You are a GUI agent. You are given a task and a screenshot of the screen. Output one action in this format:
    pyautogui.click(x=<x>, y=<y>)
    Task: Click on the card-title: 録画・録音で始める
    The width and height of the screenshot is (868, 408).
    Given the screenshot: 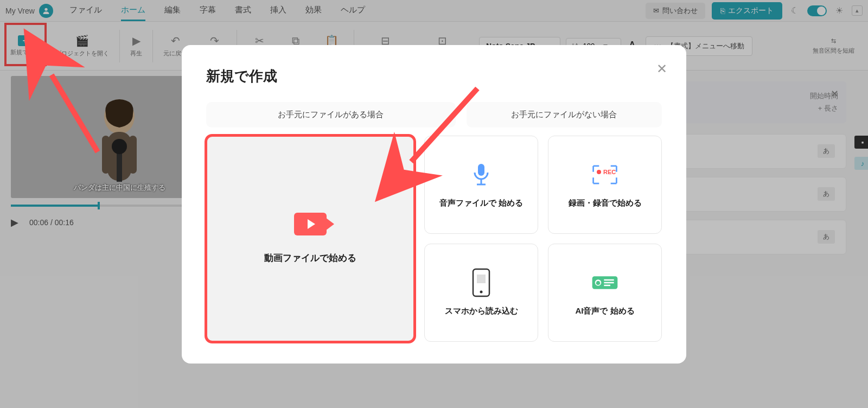 What is the action you would take?
    pyautogui.click(x=605, y=203)
    